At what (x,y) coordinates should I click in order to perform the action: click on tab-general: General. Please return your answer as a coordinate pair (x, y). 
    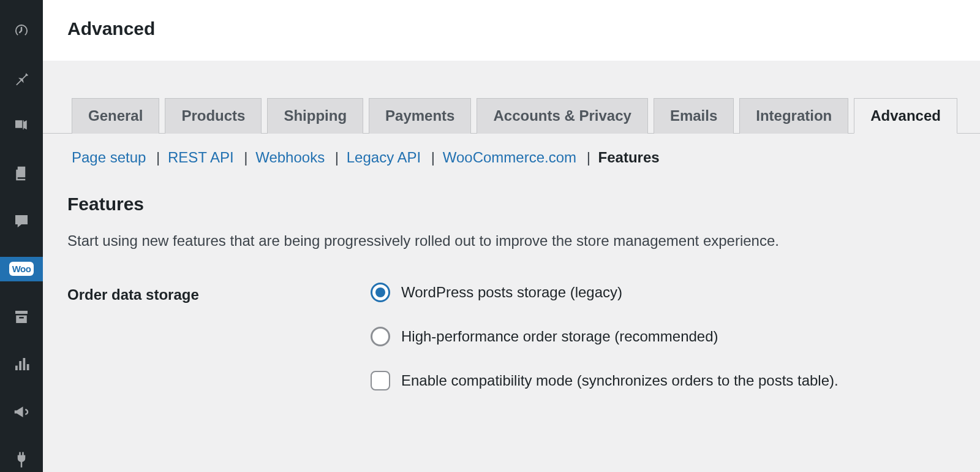
    Looking at the image, I should click on (115, 116).